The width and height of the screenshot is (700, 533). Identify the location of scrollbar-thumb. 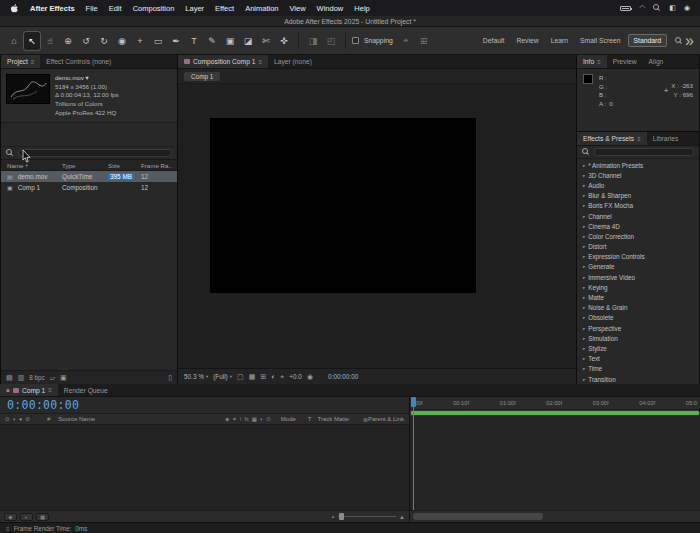
(478, 516).